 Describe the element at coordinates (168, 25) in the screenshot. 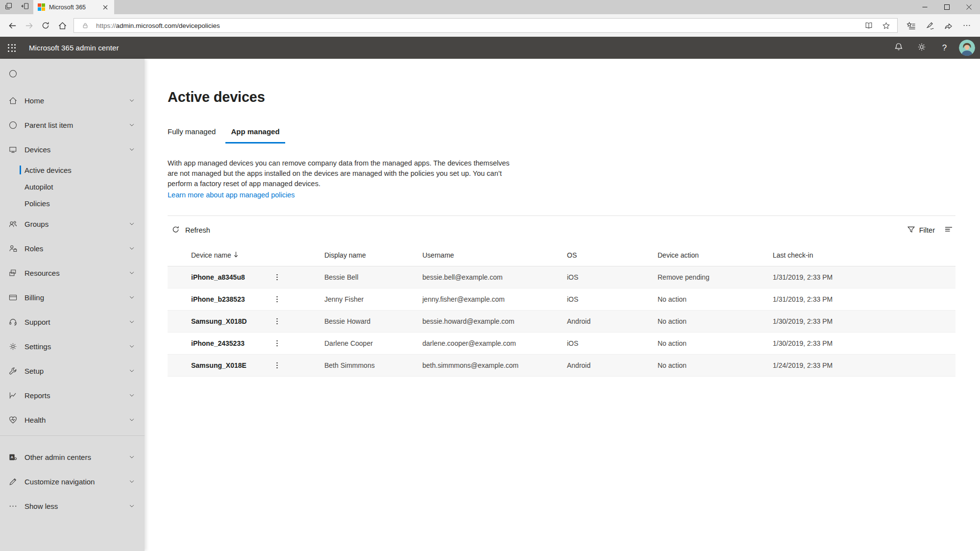

I see `url-path: admin.microsoft.com/devicepolicies` at that location.